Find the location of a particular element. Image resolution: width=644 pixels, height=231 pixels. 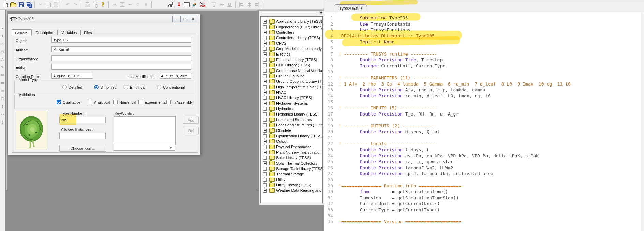

library-tree: Applications Library (TESS)Cogeneration … is located at coordinates (291, 110).